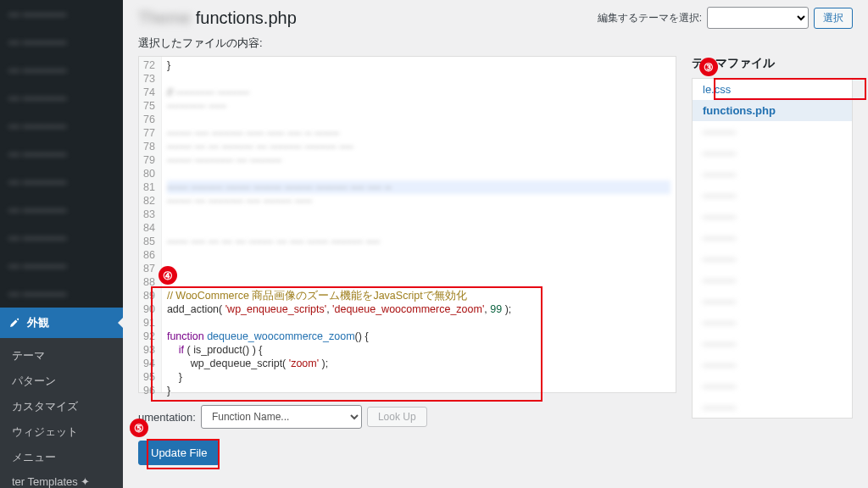  I want to click on code-line: ------- ---- --------- ----- ----- ---- …, so click(419, 133).